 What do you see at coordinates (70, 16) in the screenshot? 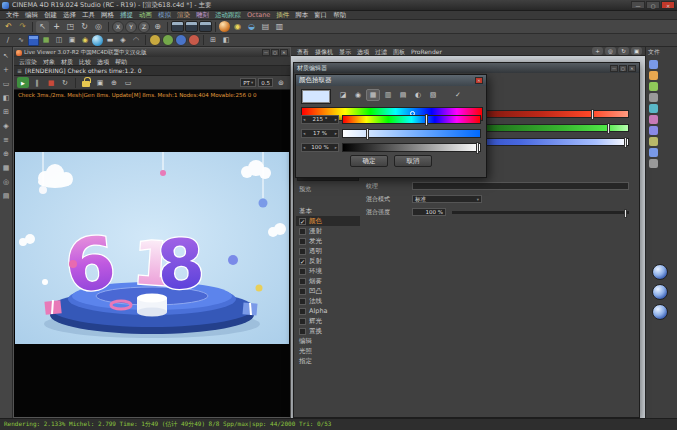
I see `menu-select: 选择` at bounding box center [70, 16].